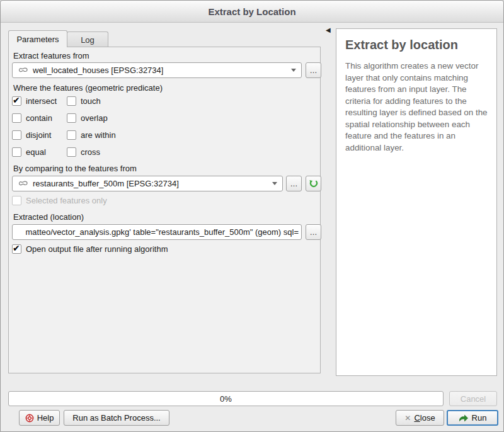 This screenshot has width=504, height=432. I want to click on dialog-titlebar: Extract by Location, so click(252, 11).